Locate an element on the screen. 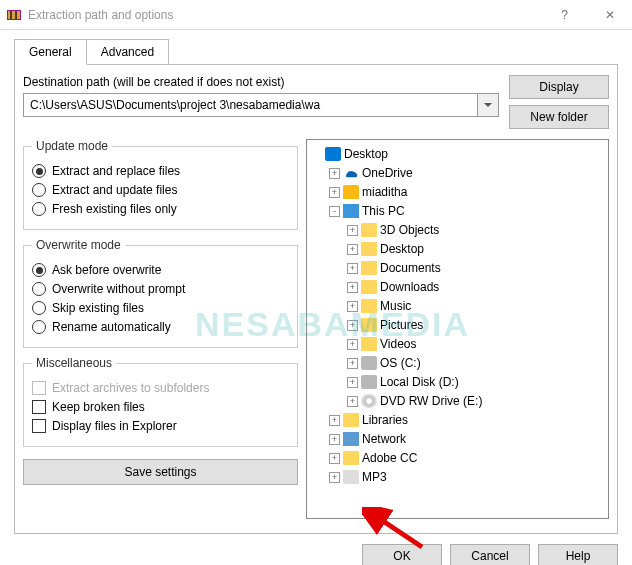 This screenshot has width=632, height=565. tree-item: +Adobe CC is located at coordinates (458, 458).